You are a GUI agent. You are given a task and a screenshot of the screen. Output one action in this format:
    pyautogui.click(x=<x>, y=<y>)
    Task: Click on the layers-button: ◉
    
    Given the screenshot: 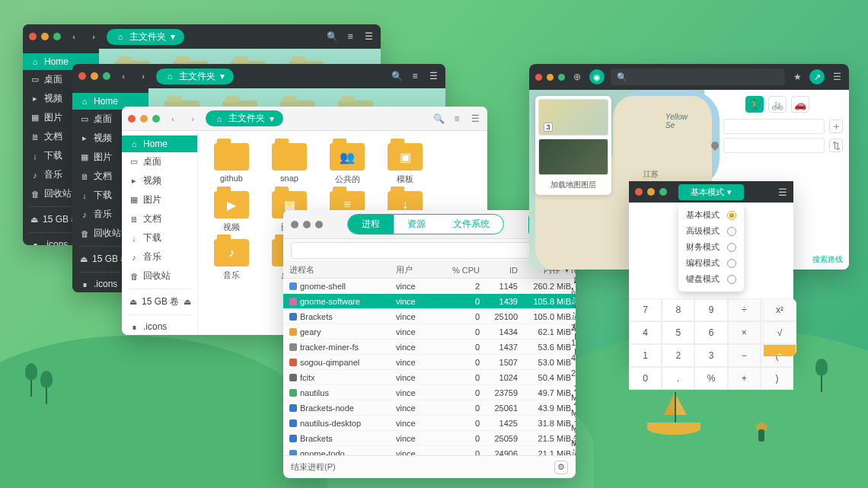 What is the action you would take?
    pyautogui.click(x=597, y=77)
    